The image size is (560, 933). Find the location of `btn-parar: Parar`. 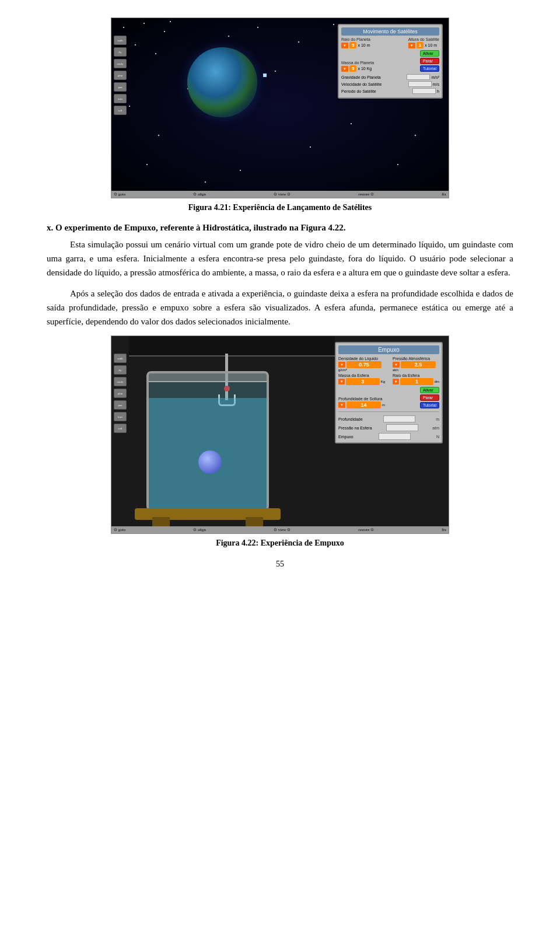

btn-parar: Parar is located at coordinates (429, 61).